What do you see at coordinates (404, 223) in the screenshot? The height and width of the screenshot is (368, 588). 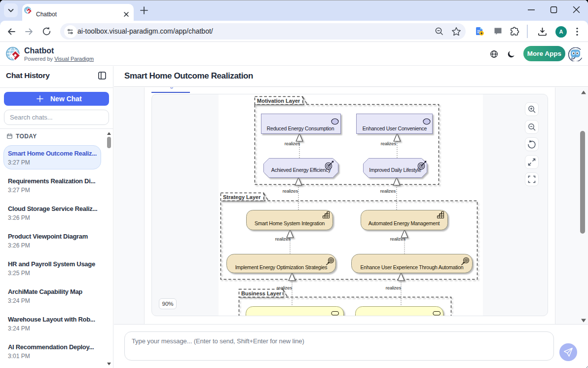 I see `svg-text: Automated Energy Management` at bounding box center [404, 223].